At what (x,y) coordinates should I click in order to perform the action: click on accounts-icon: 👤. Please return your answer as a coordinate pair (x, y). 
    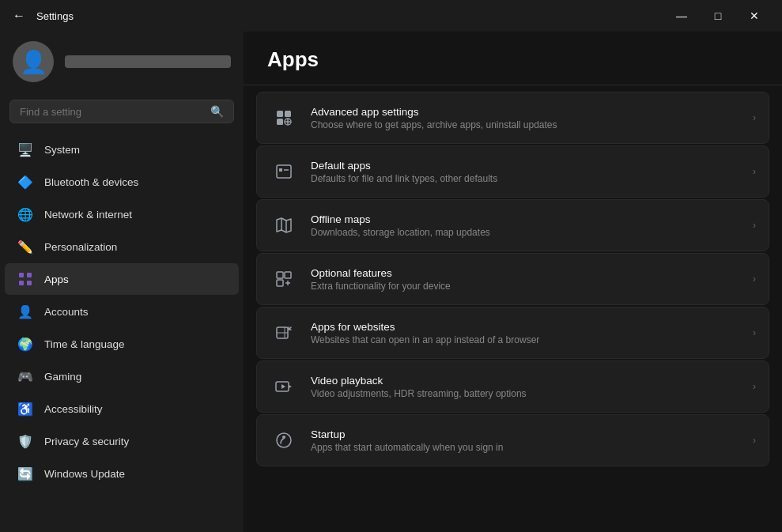
    Looking at the image, I should click on (25, 311).